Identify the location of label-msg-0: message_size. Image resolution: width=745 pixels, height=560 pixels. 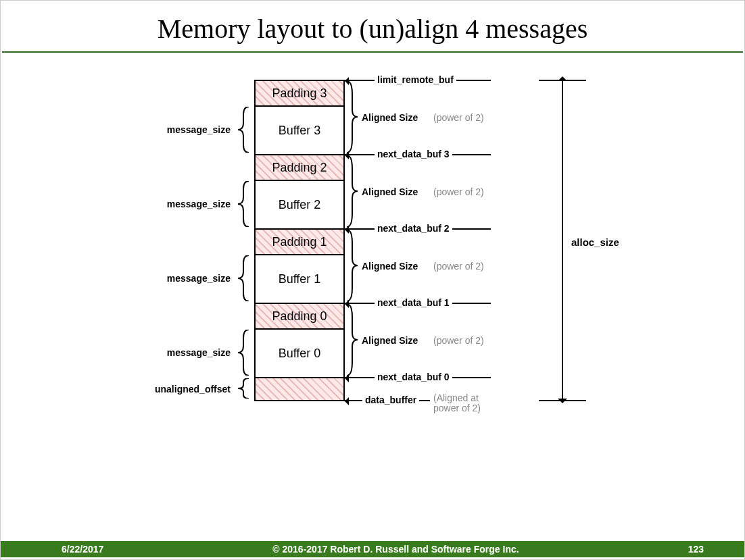
(199, 353).